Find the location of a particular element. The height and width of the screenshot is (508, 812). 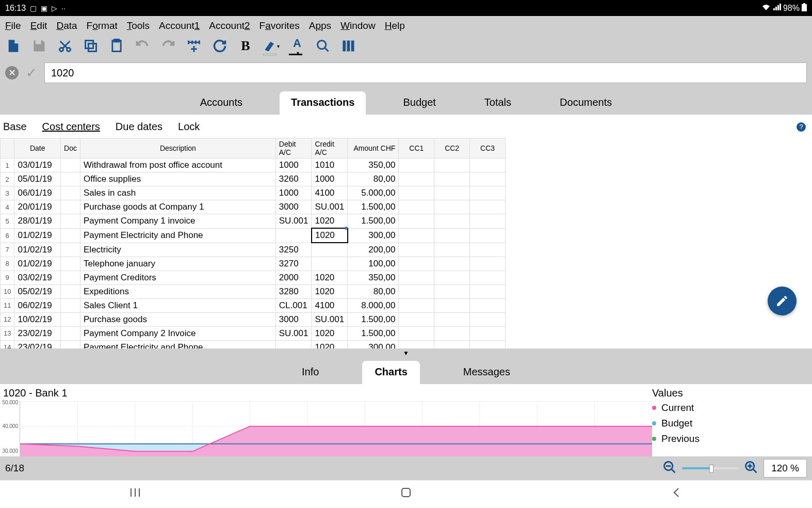

legend-previous: Previous is located at coordinates (732, 439).